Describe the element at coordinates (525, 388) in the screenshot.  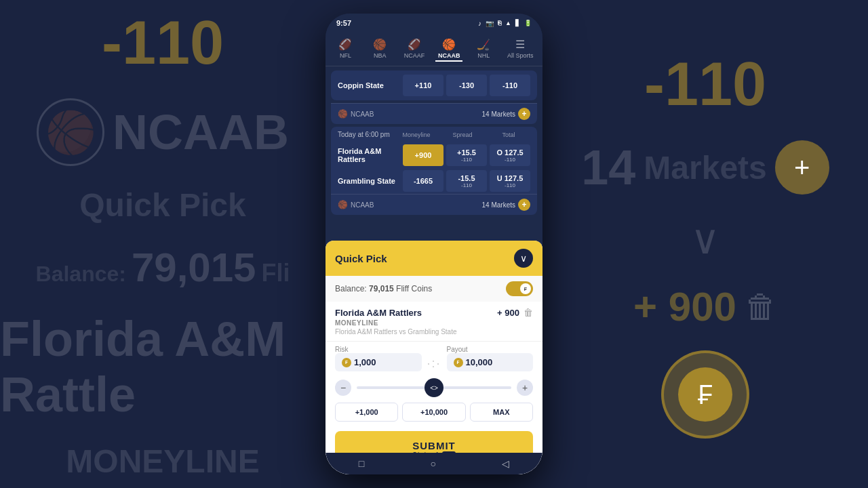
I see `stepper-plus-btn: +` at that location.